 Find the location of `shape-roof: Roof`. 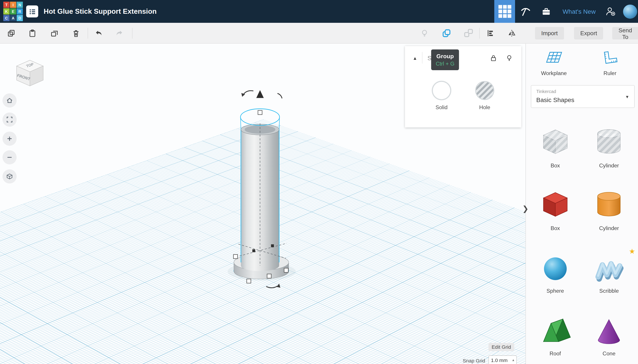

shape-roof: Roof is located at coordinates (555, 336).